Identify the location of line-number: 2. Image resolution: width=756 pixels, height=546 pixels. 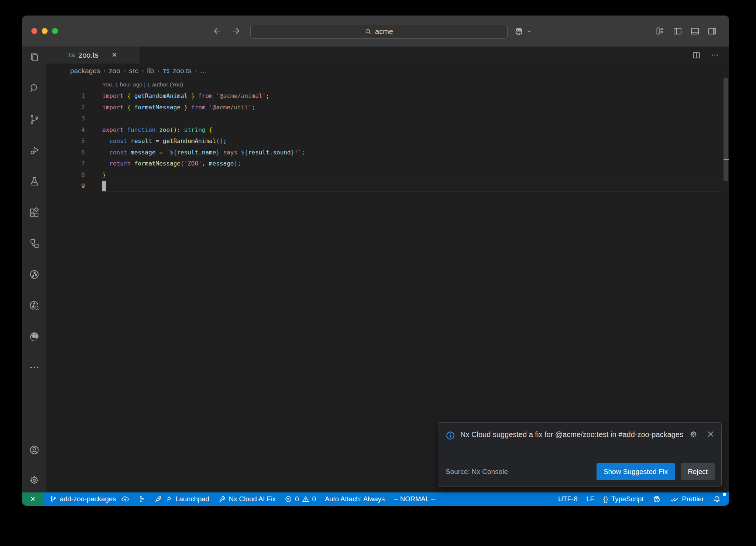
(66, 107).